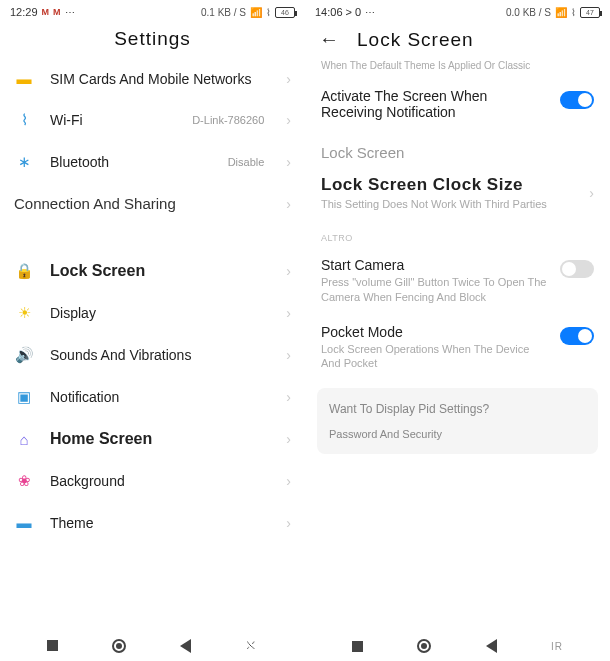 Image resolution: width=610 pixels, height=661 pixels. Describe the element at coordinates (152, 78) in the screenshot. I see `settings-row: ▬SIM Cards And Mobile Networks›` at that location.